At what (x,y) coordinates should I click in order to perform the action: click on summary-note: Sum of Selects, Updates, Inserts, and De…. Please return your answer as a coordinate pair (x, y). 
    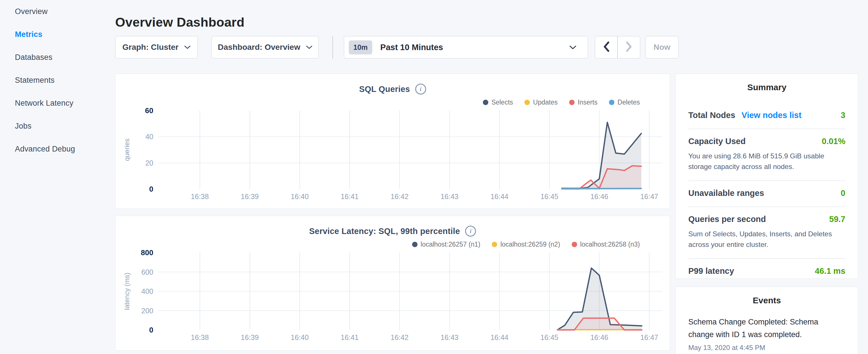
    Looking at the image, I should click on (767, 239).